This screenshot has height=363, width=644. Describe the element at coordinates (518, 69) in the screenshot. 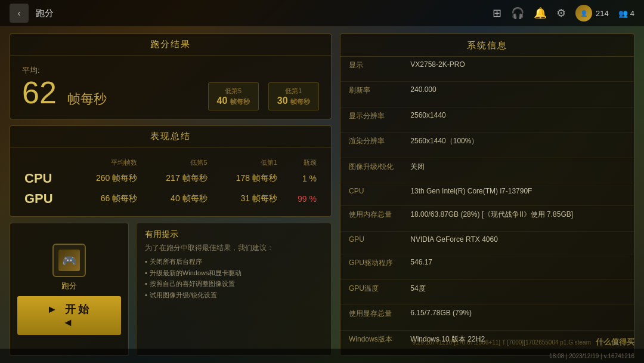

I see `sysinfo-val-0: VX2758-2K-PRO` at that location.